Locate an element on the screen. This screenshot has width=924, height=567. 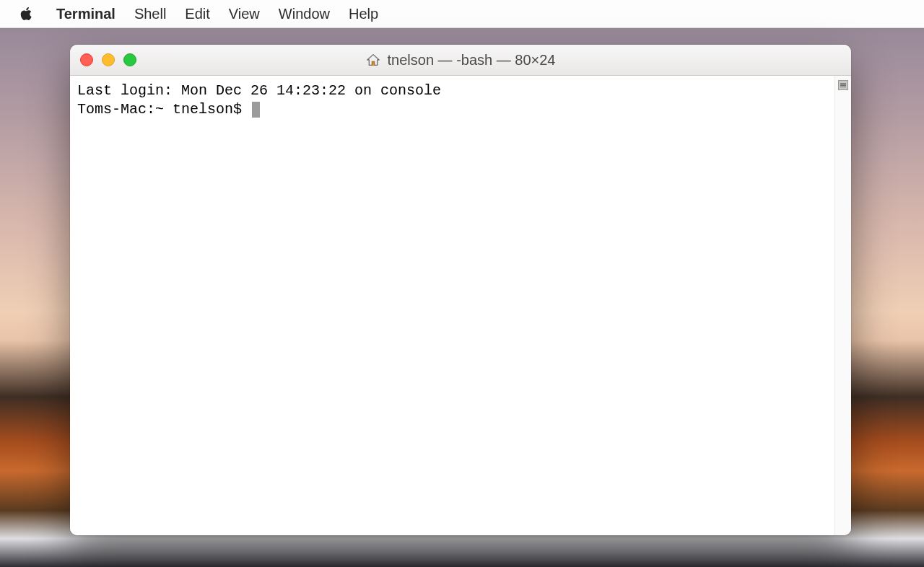
text-cursor is located at coordinates (256, 110).